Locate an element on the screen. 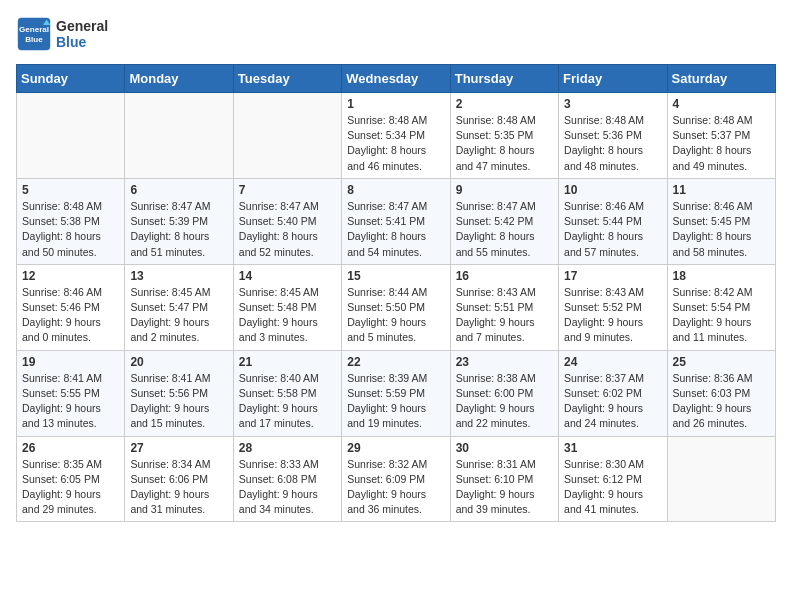 The width and height of the screenshot is (792, 612). day-number: 26 is located at coordinates (70, 448).